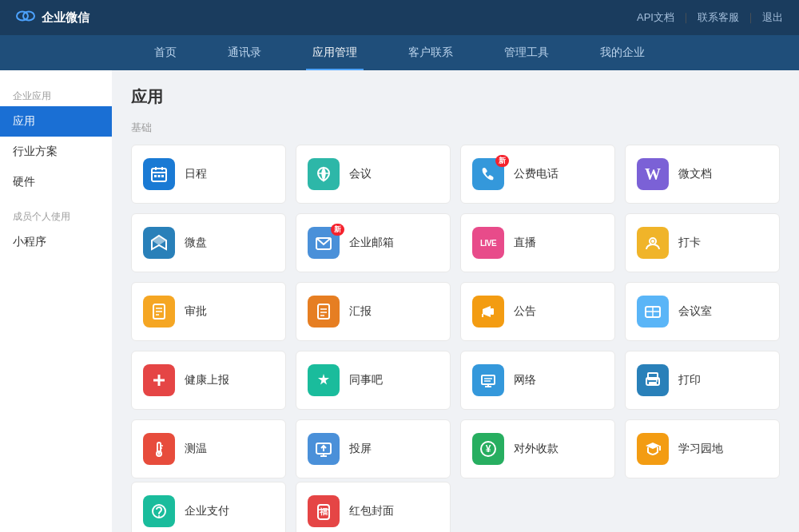  I want to click on app-bizpay-name: 企业支付, so click(207, 511).